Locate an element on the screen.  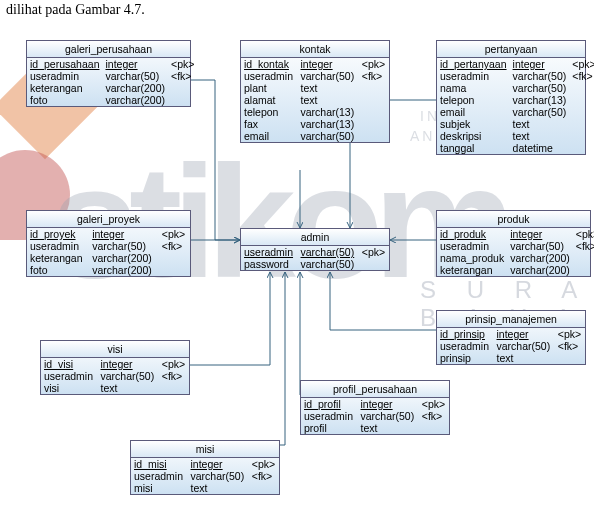
column-name: tanggal is located at coordinates (474, 148).